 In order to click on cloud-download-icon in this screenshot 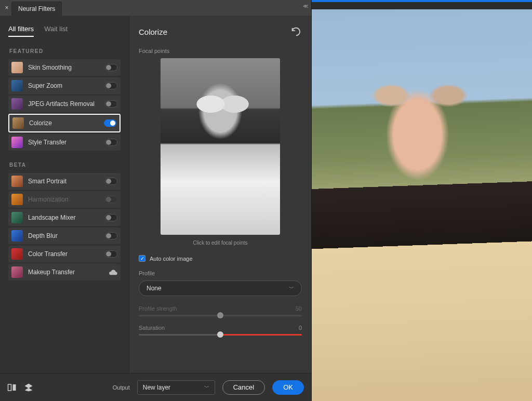, I will do `click(113, 272)`.